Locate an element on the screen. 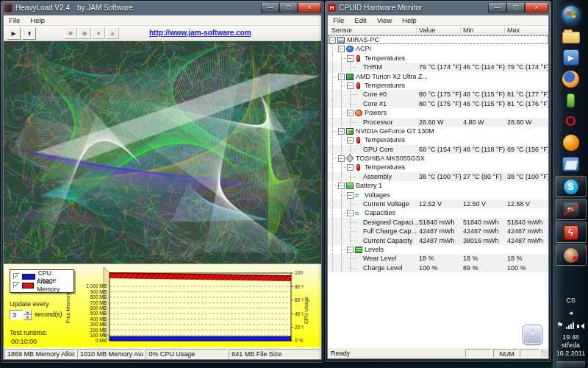 This screenshot has width=588, height=368. clock-time: 19:48 is located at coordinates (570, 337).